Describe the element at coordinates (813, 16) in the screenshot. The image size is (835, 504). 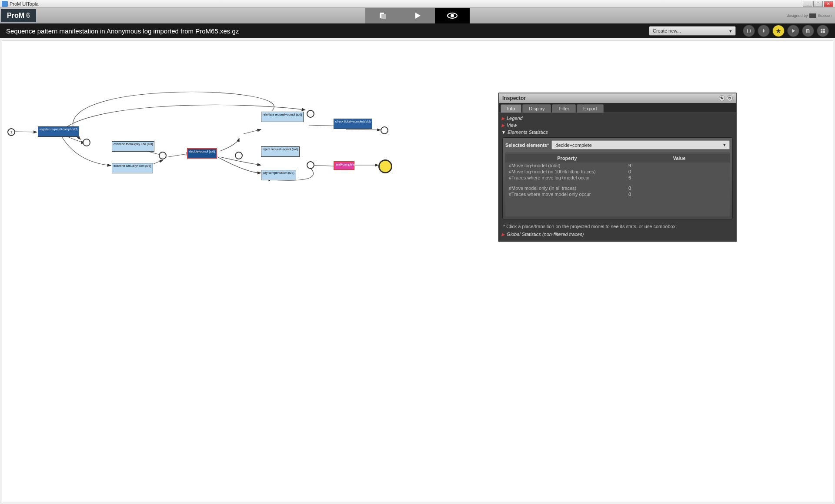
I see `fluxicon-icon` at that location.